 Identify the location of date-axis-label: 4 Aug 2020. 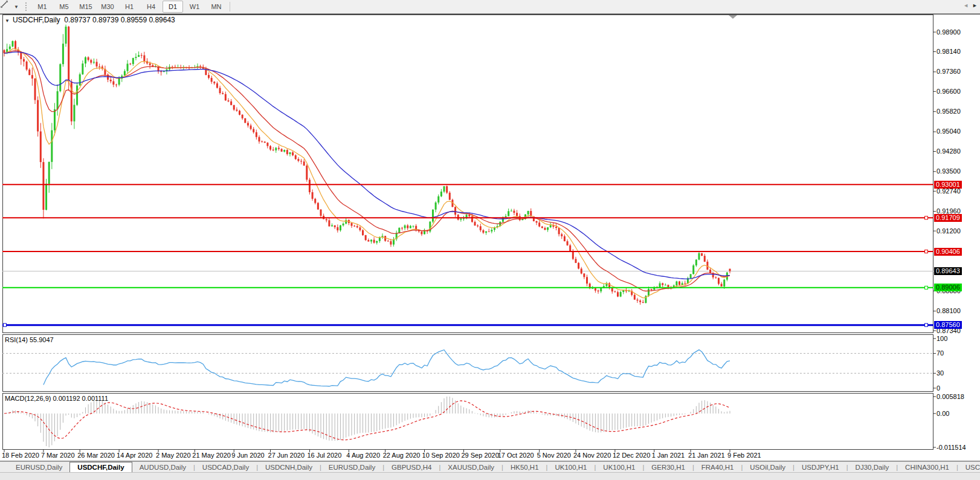
(363, 455).